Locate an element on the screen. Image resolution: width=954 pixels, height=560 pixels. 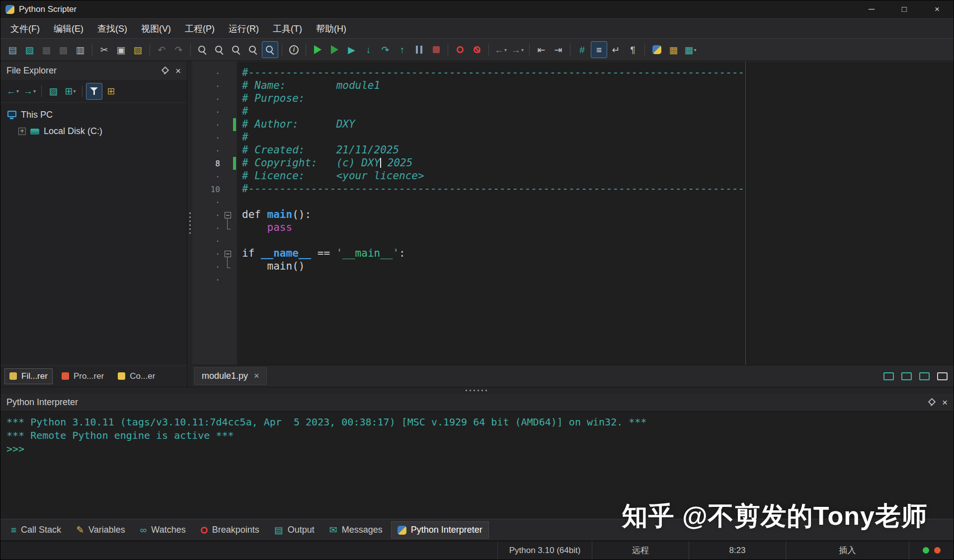
code-line: # Name: module1 is located at coordinates (598, 86).